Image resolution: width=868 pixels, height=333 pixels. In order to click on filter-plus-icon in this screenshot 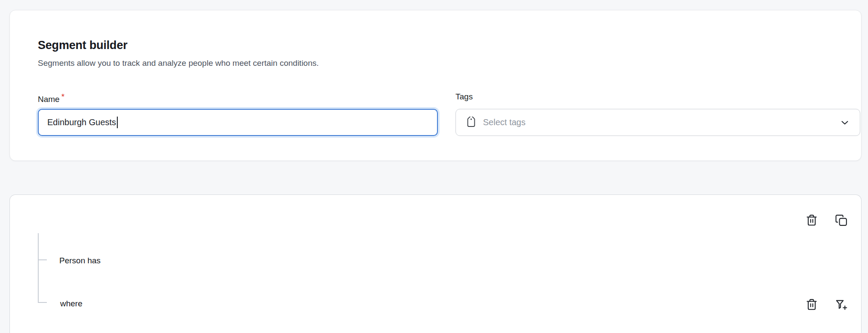, I will do `click(841, 305)`.